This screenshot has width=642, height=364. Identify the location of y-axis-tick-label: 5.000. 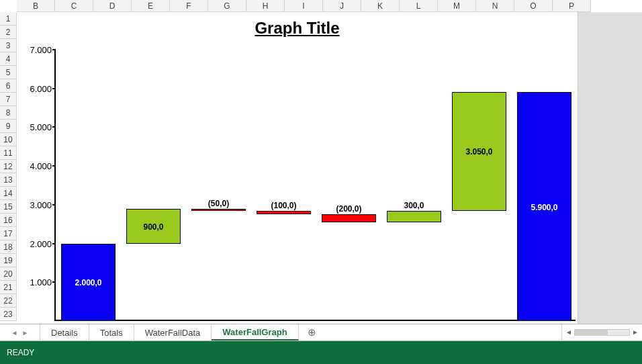
(34, 128).